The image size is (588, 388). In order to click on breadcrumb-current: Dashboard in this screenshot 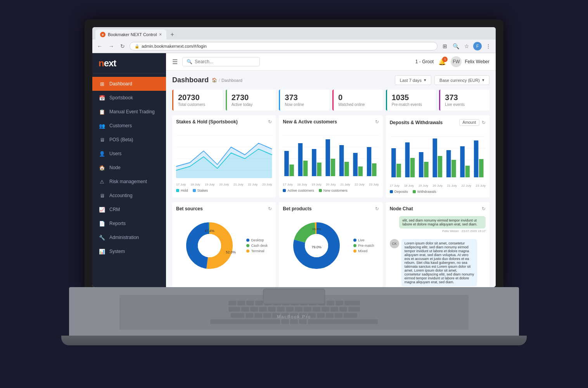, I will do `click(232, 80)`.